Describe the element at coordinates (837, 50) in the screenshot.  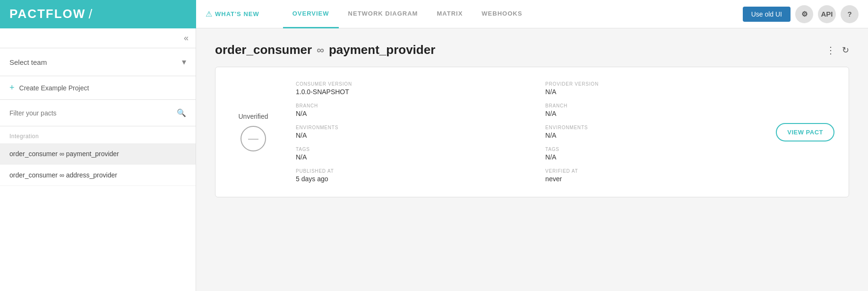
I see `header-actions: ⋮ ↻` at that location.